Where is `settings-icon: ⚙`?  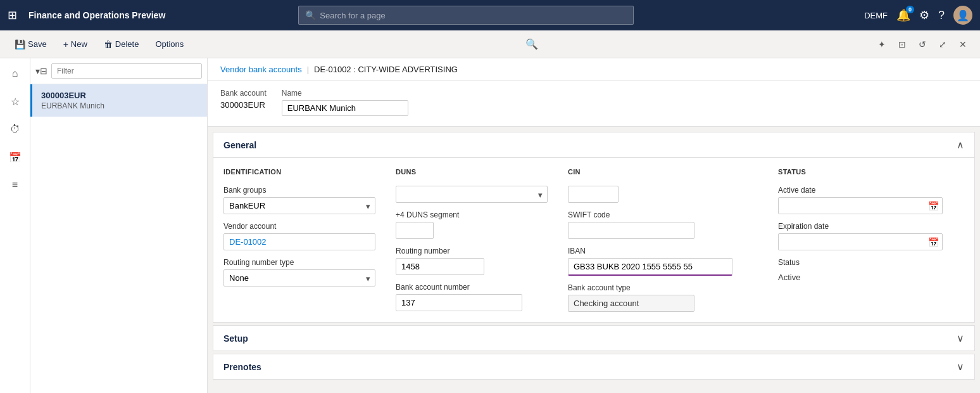
settings-icon: ⚙ is located at coordinates (924, 15).